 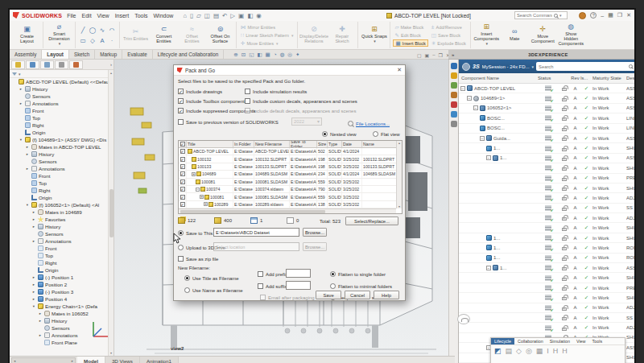 What do you see at coordinates (560, 341) in the screenshot?
I see `toolbar-tab: Simulation` at bounding box center [560, 341].